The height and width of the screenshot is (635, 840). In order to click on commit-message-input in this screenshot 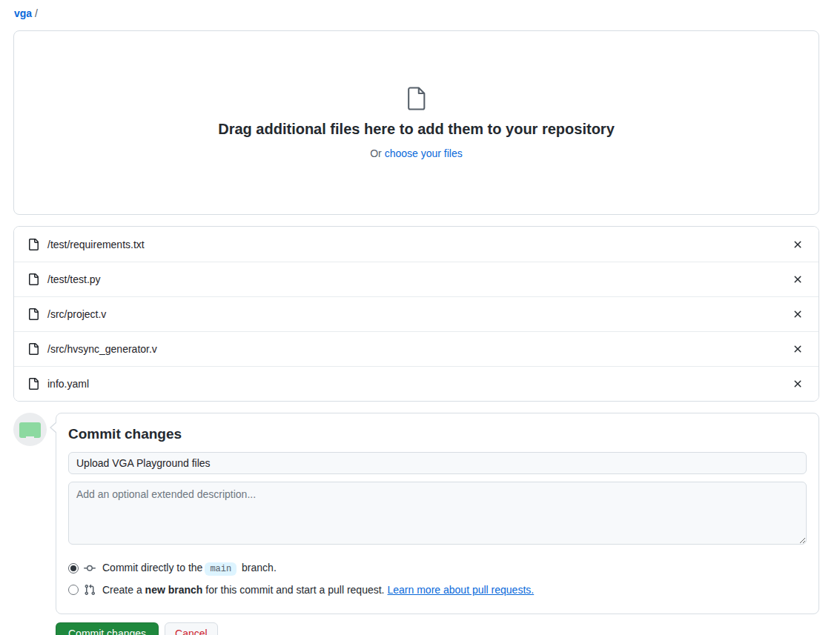, I will do `click(437, 463)`.